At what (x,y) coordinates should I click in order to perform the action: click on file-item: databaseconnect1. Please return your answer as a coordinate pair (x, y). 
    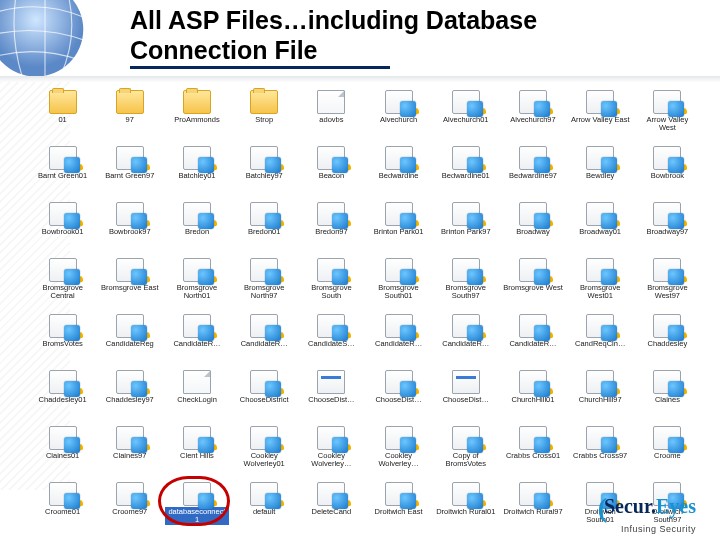
    Looking at the image, I should click on (196, 507).